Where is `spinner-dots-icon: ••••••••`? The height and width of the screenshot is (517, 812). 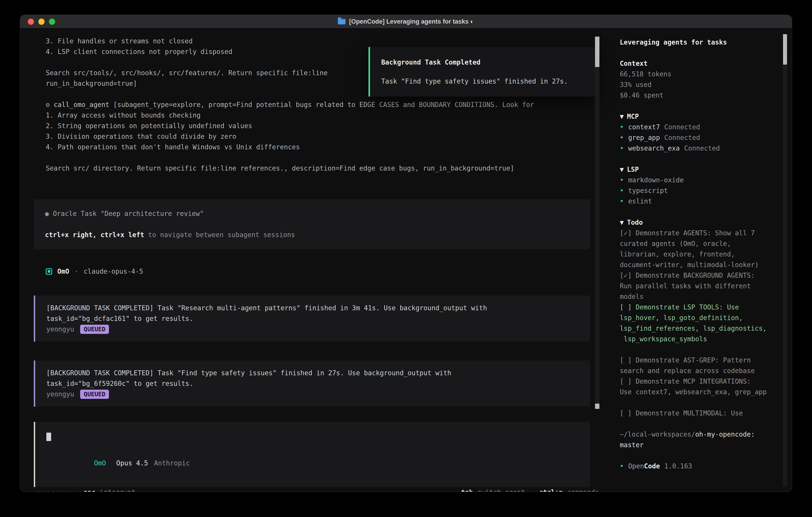
spinner-dots-icon: •••••••• is located at coordinates (56, 489).